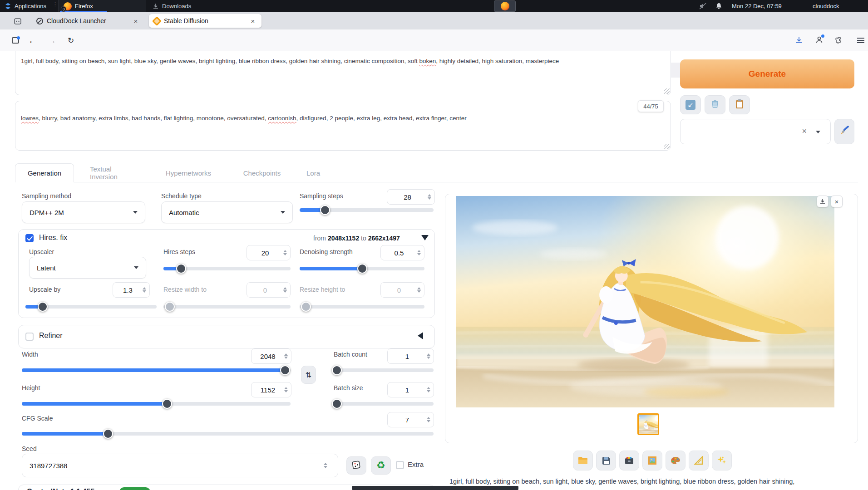 Image resolution: width=868 pixels, height=490 pixels. What do you see at coordinates (271, 356) in the screenshot?
I see `width-input: 2048` at bounding box center [271, 356].